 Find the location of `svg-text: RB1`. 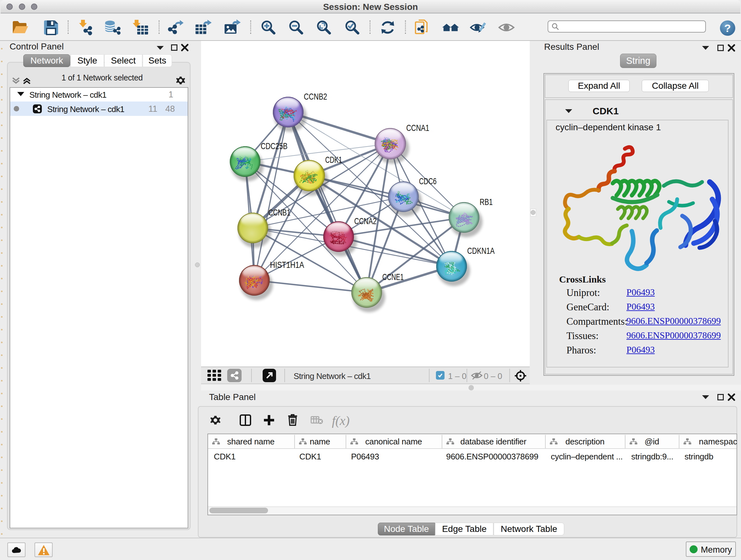

svg-text: RB1 is located at coordinates (486, 202).